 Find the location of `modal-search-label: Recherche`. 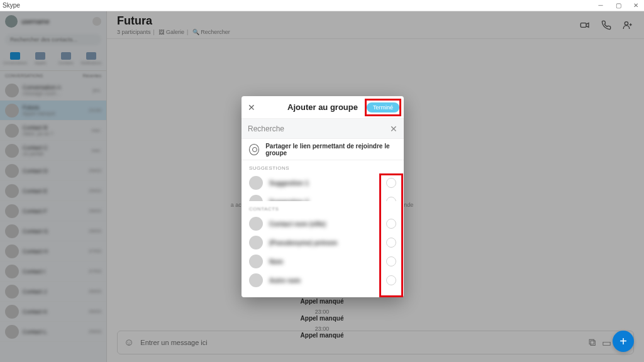

modal-search-label: Recherche is located at coordinates (319, 129).